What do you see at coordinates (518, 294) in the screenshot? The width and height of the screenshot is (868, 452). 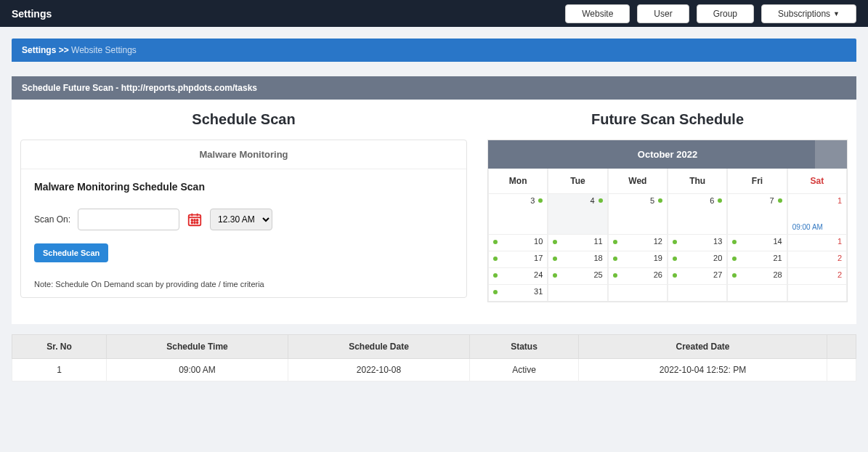 I see `calendar-cell: 31` at bounding box center [518, 294].